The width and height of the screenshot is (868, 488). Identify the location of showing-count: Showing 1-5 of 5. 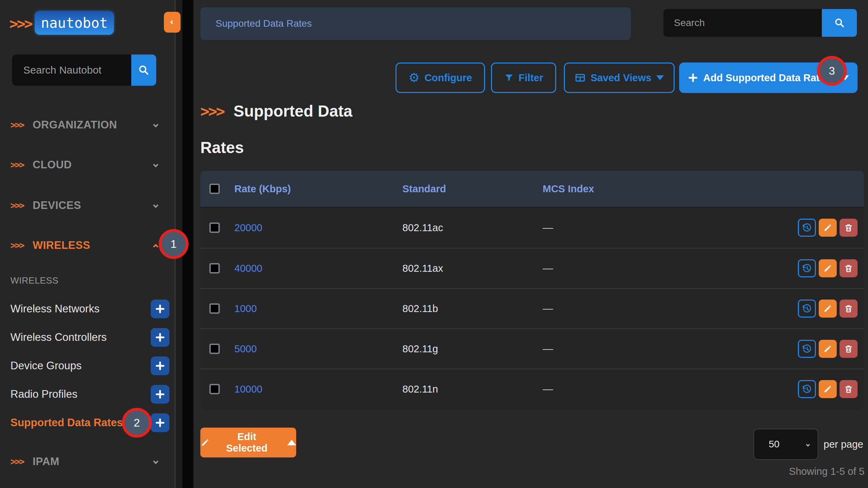
(827, 471).